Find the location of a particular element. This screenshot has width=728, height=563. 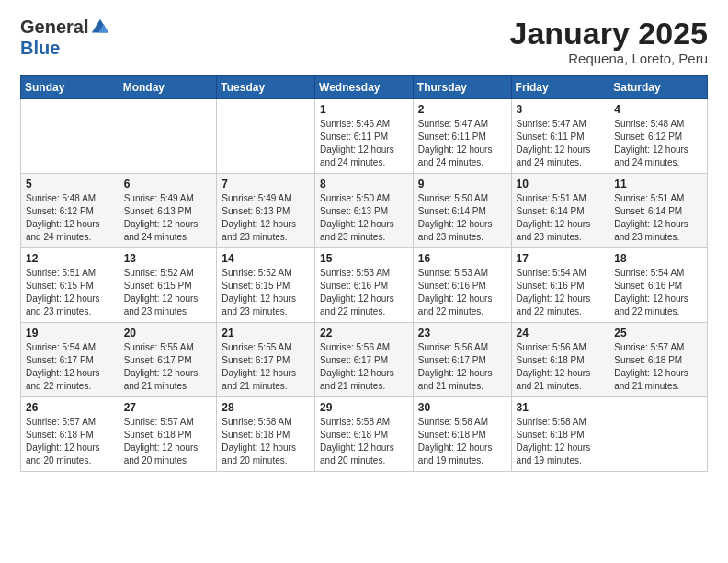

table-cell: 27Sunrise: 5:57 AMSunset: 6:18 PMDayligh… is located at coordinates (167, 434).